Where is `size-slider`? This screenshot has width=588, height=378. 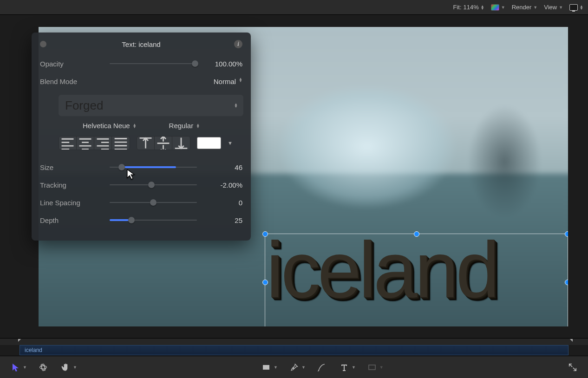
size-slider is located at coordinates (153, 167).